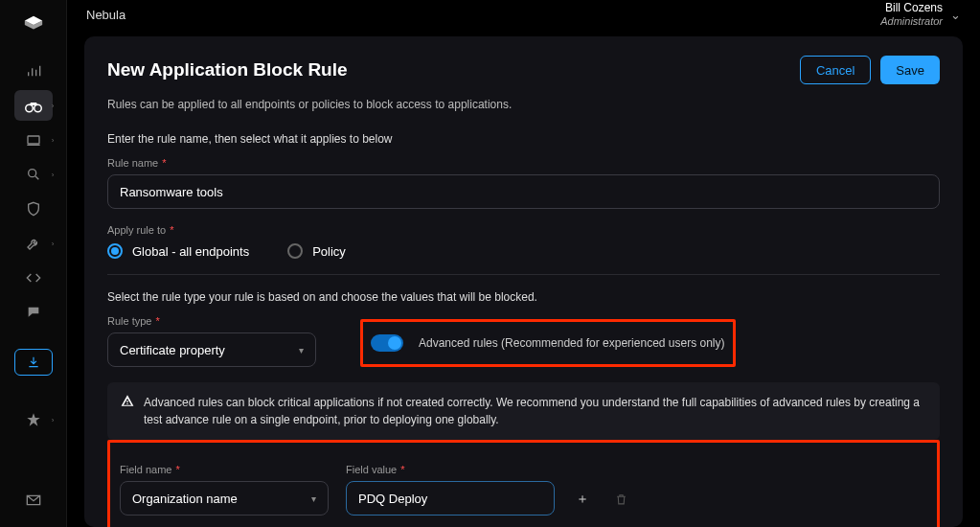 The height and width of the screenshot is (527, 980). What do you see at coordinates (523, 192) in the screenshot?
I see `rule-name-input` at bounding box center [523, 192].